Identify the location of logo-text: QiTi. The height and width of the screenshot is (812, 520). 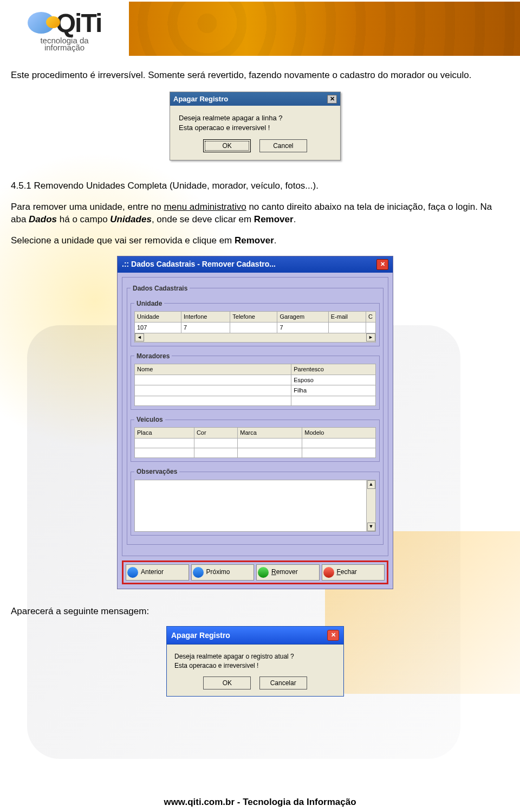
(79, 23).